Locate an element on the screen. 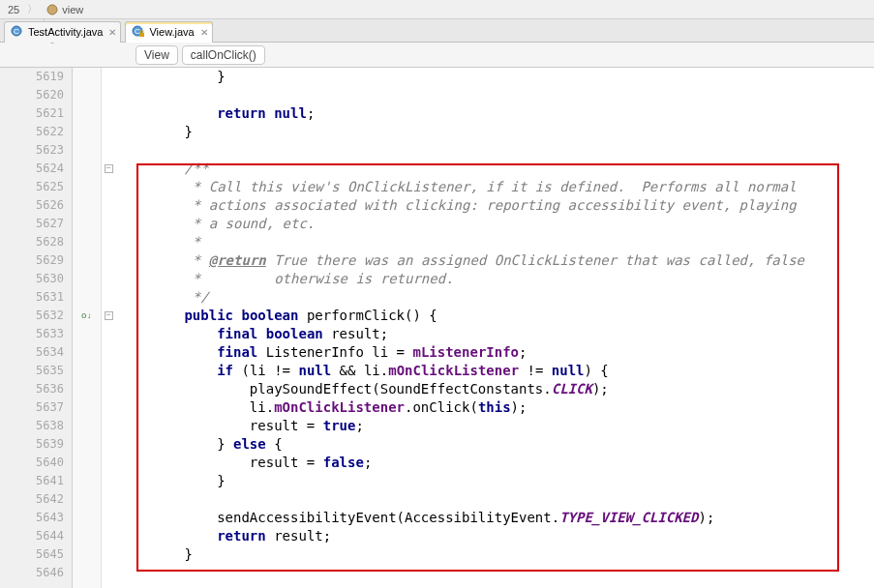 Image resolution: width=874 pixels, height=588 pixels. tab-testactivity-java: CTestActivity.java✕ is located at coordinates (62, 32).